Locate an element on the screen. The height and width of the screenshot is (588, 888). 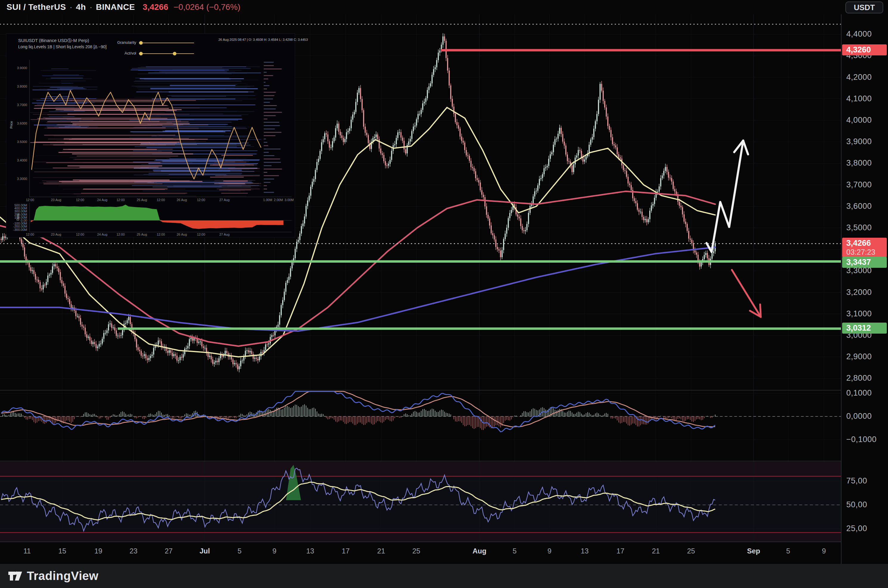
ma-slow-blue is located at coordinates (358, 289).